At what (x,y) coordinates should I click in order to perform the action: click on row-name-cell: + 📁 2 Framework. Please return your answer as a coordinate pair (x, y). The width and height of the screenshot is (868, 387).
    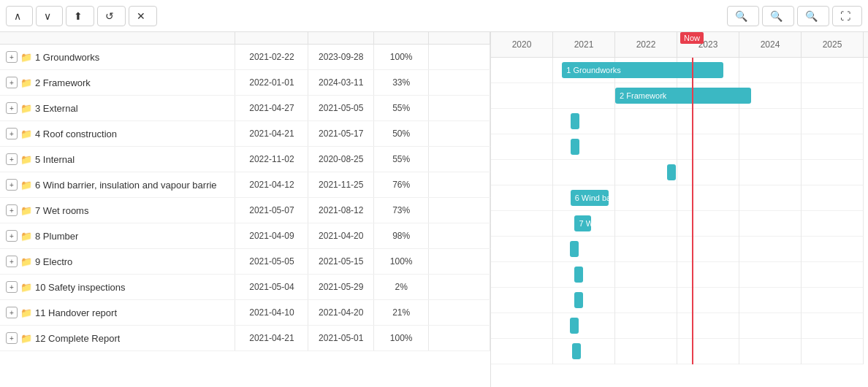
    Looking at the image, I should click on (118, 83).